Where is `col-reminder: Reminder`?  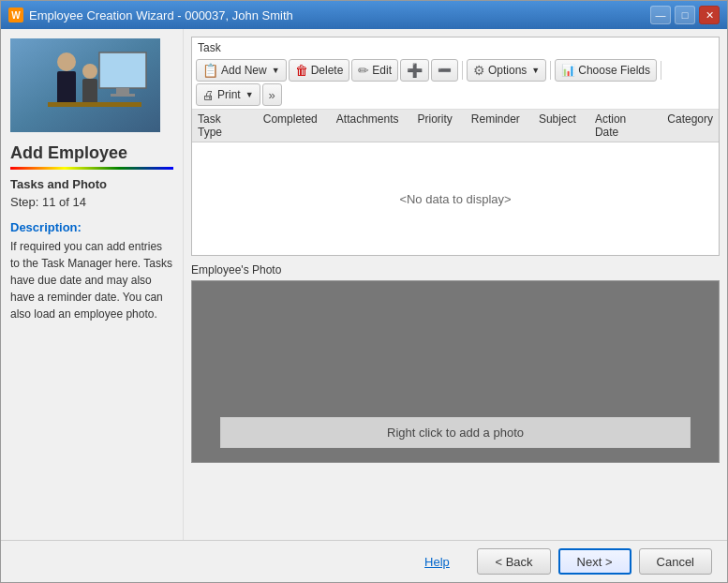
col-reminder: Reminder is located at coordinates (496, 126).